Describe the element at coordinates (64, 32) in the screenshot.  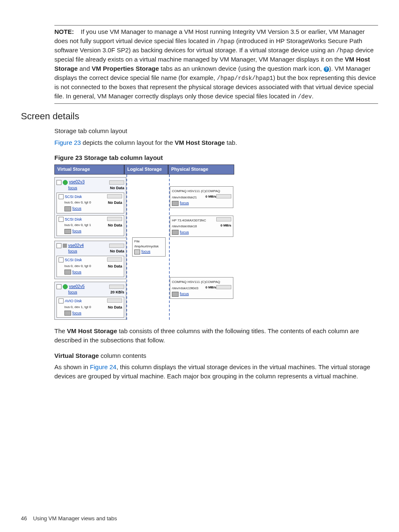
I see `note-label: NOTE:` at that location.